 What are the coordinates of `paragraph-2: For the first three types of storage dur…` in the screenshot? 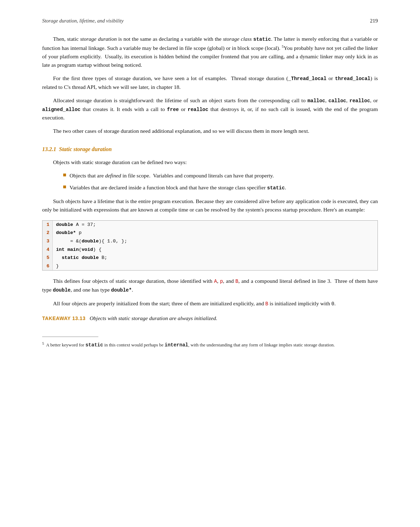 It's located at (210, 83).